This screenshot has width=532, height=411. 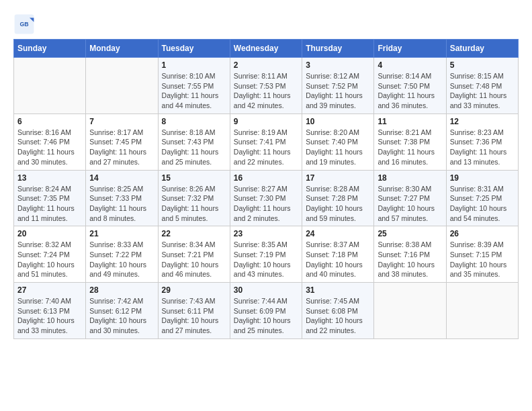 What do you see at coordinates (338, 148) in the screenshot?
I see `day-info: Sunrise: 8:20 AMSunset: 7:40 PMDaylight:…` at bounding box center [338, 148].